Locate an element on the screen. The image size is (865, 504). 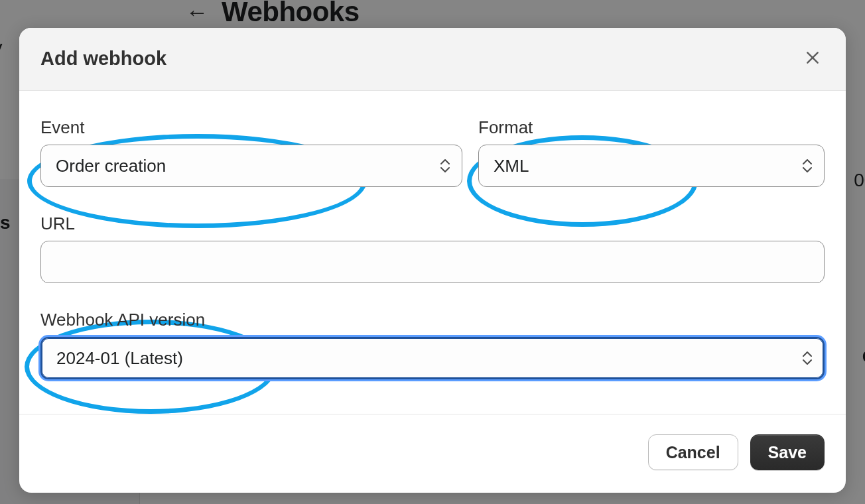
api-version-label: Webhook API version is located at coordinates (432, 320).